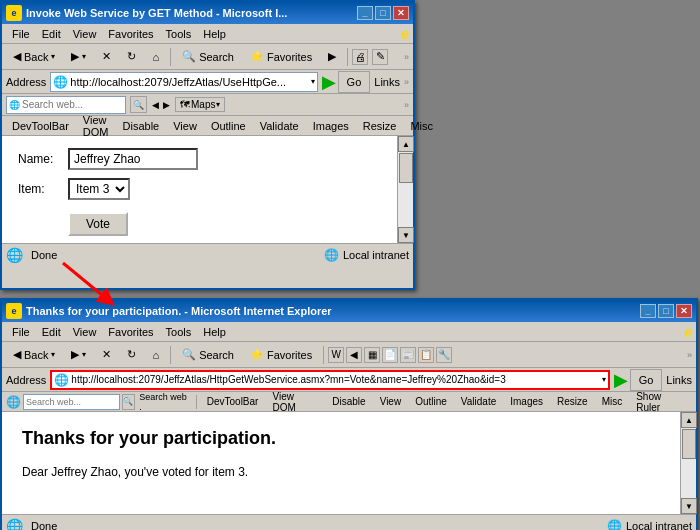 The height and width of the screenshot is (530, 700). Describe the element at coordinates (281, 57) in the screenshot. I see `favorites-btn1: ⭐ Favorites` at that location.